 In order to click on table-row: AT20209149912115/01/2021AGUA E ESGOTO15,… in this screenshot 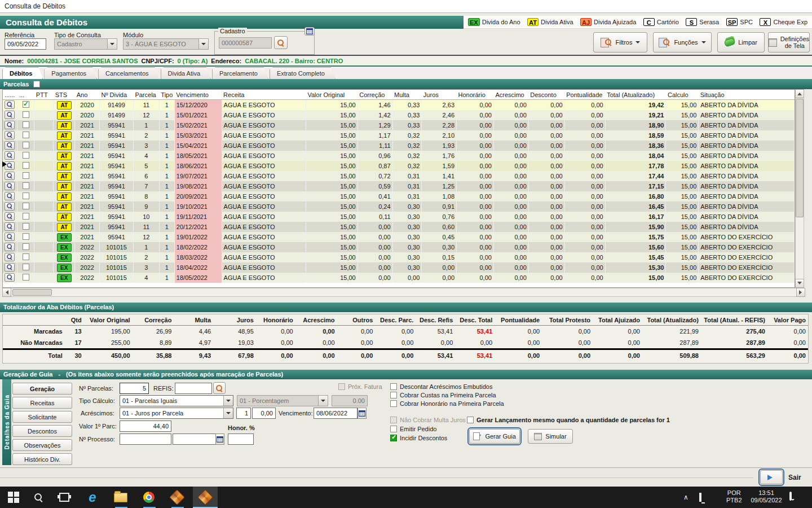, I will do `click(399, 115)`.